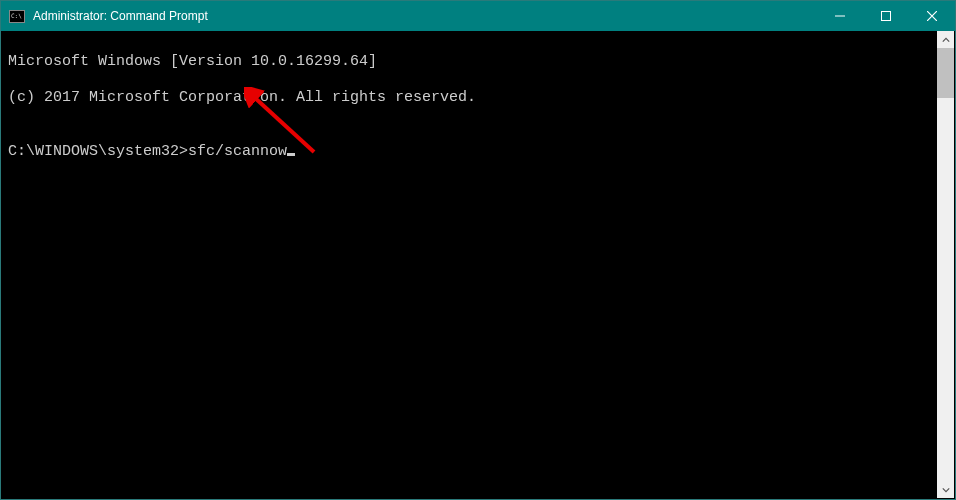  Describe the element at coordinates (840, 16) in the screenshot. I see `minimize-icon` at that location.